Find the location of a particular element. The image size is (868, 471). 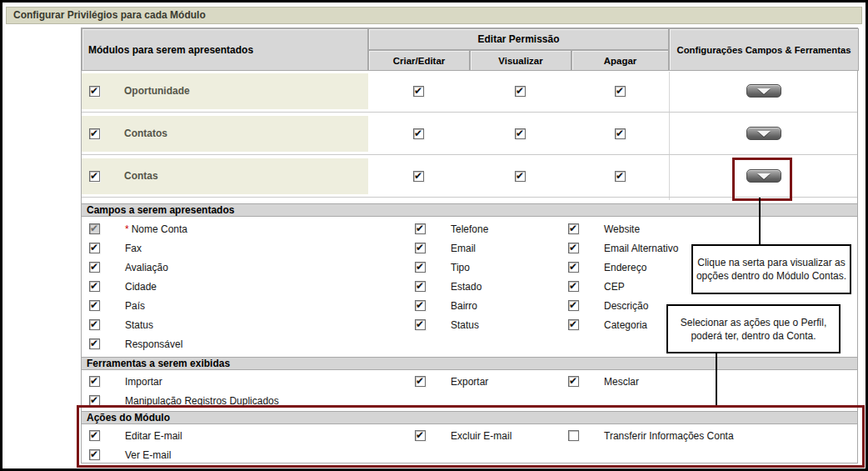

field-row: *Nome Conta Telefone Website is located at coordinates (470, 228).